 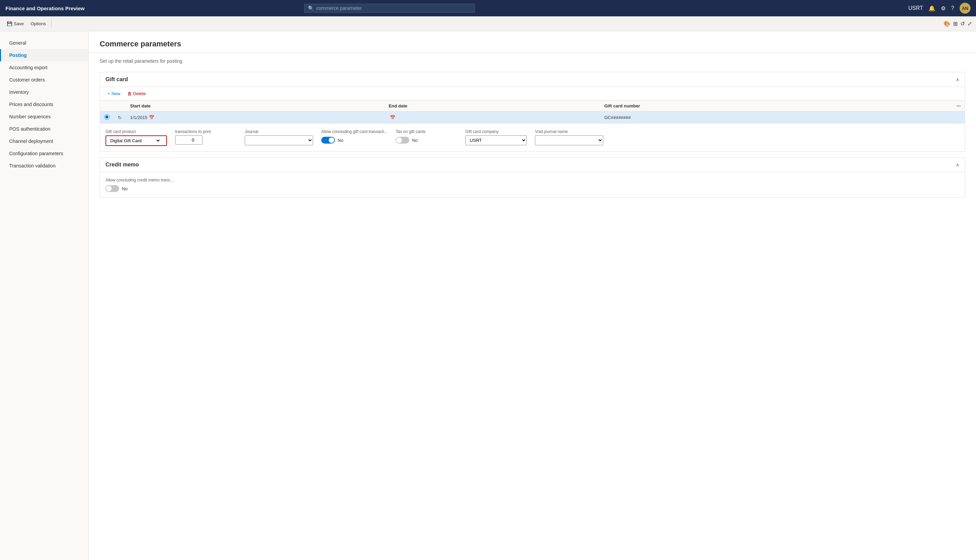 I want to click on search-icon: 🔍, so click(x=311, y=8).